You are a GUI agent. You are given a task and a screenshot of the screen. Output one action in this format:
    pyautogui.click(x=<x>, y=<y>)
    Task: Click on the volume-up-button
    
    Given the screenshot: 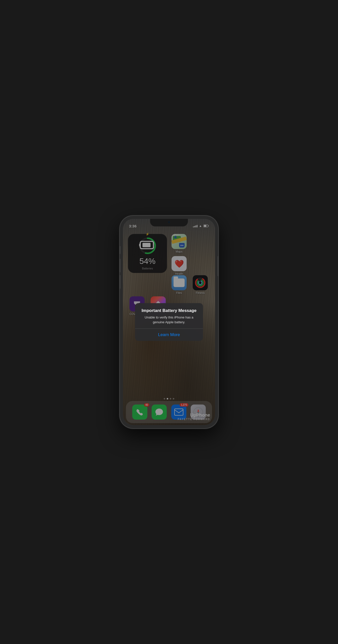 What is the action you would take?
    pyautogui.click(x=120, y=266)
    